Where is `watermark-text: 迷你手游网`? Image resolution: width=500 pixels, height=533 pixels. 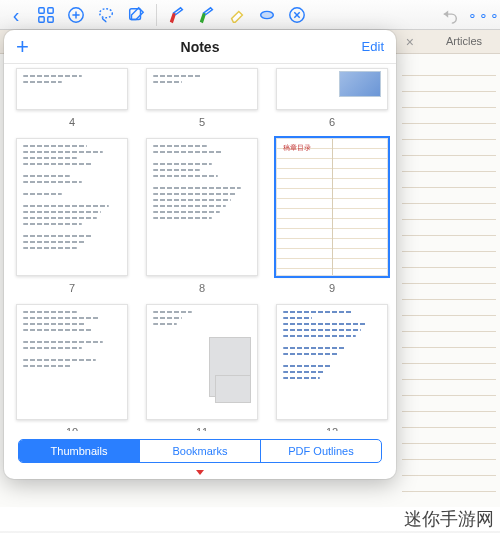 watermark-text: 迷你手游网 is located at coordinates (250, 519).